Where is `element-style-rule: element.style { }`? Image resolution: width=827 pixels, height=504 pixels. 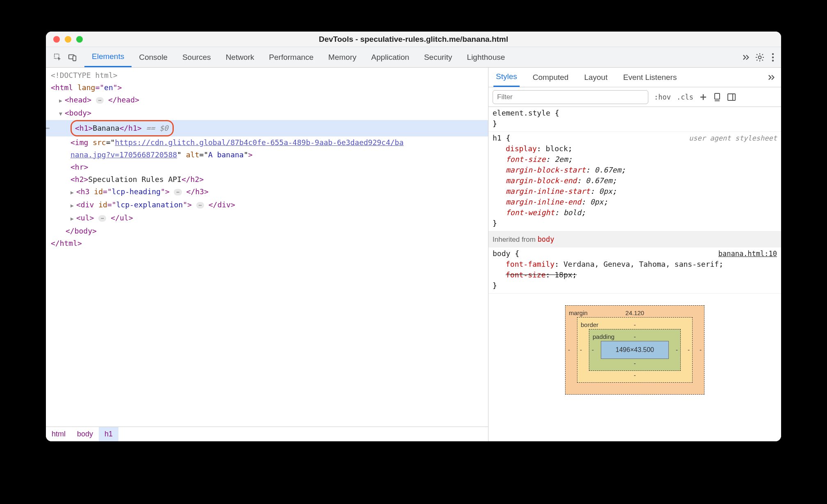
element-style-rule: element.style { } is located at coordinates (635, 120).